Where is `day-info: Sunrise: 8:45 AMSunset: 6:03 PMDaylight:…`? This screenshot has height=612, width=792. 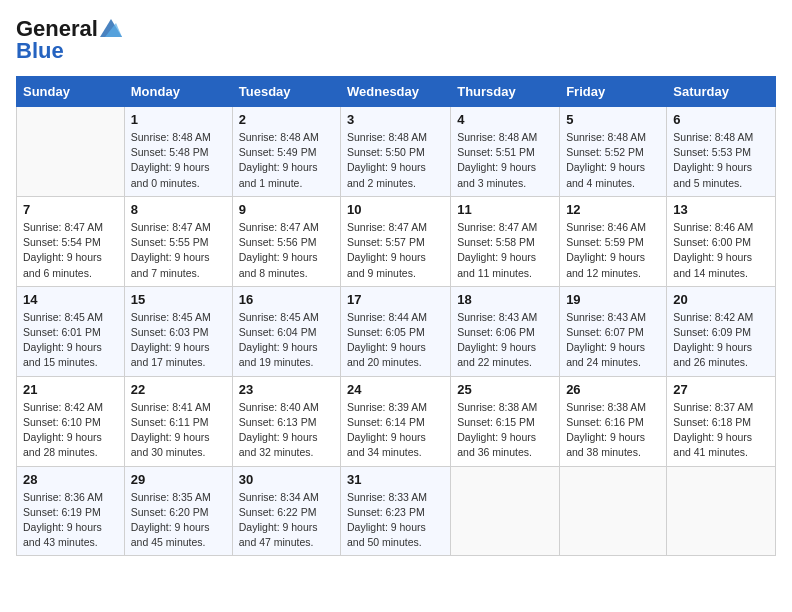
day-info: Sunrise: 8:45 AMSunset: 6:03 PMDaylight:… is located at coordinates (178, 340).